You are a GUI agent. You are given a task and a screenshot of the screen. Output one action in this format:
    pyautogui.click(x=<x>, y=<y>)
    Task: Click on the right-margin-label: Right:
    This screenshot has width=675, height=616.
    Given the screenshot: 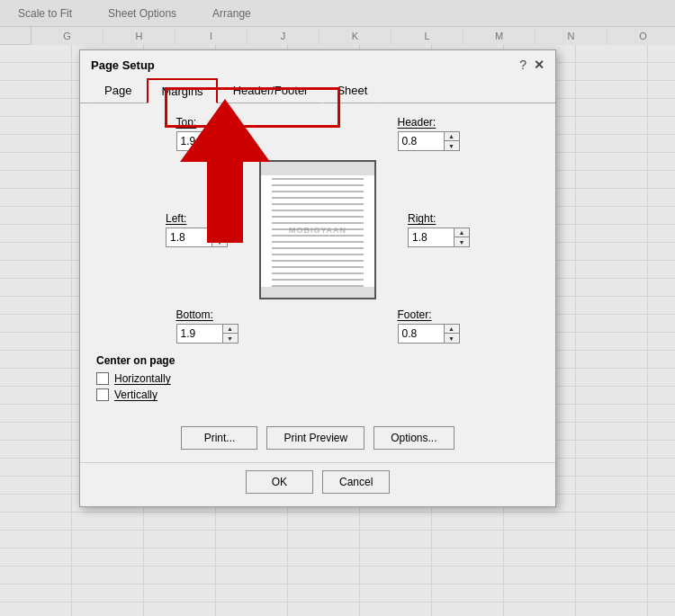 What is the action you would take?
    pyautogui.click(x=421, y=219)
    